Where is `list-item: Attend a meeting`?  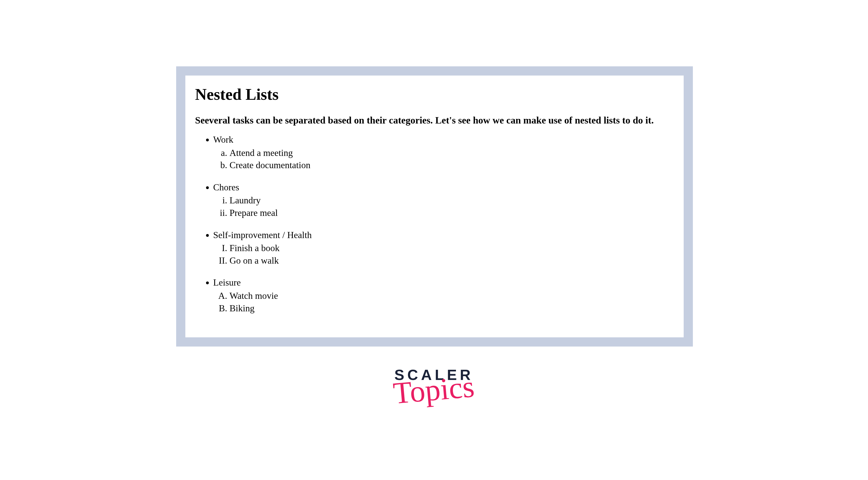 list-item: Attend a meeting is located at coordinates (450, 153).